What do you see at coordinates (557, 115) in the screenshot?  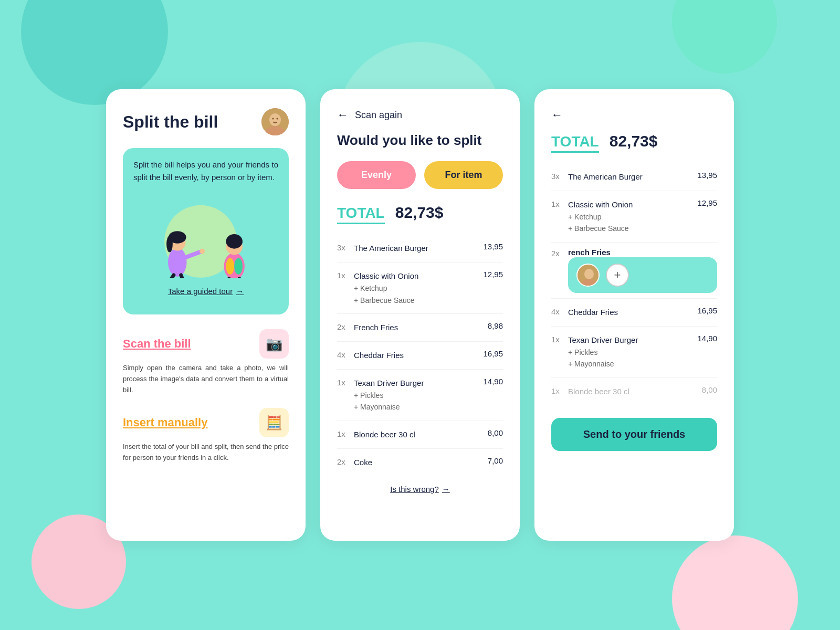 I see `card3-back-button: ←` at bounding box center [557, 115].